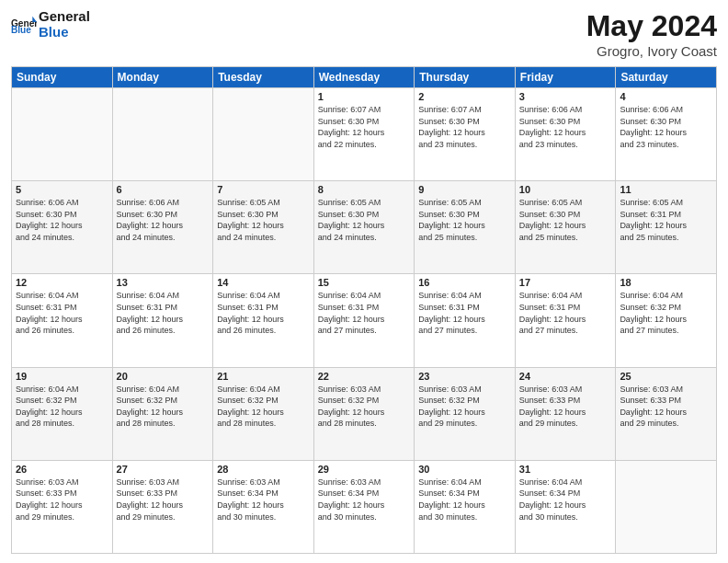 The image size is (728, 563). Describe the element at coordinates (665, 190) in the screenshot. I see `day-number: 11` at that location.